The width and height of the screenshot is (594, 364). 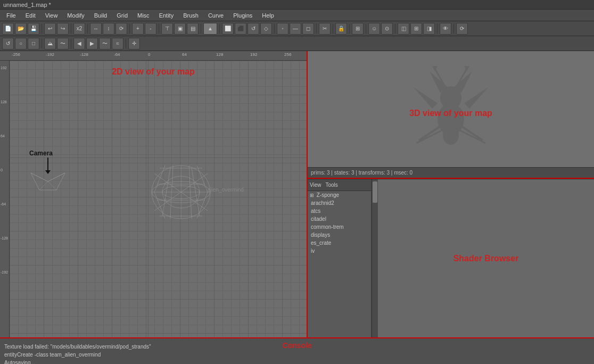 What do you see at coordinates (144, 15) in the screenshot?
I see `menu-misc: Misc` at bounding box center [144, 15].